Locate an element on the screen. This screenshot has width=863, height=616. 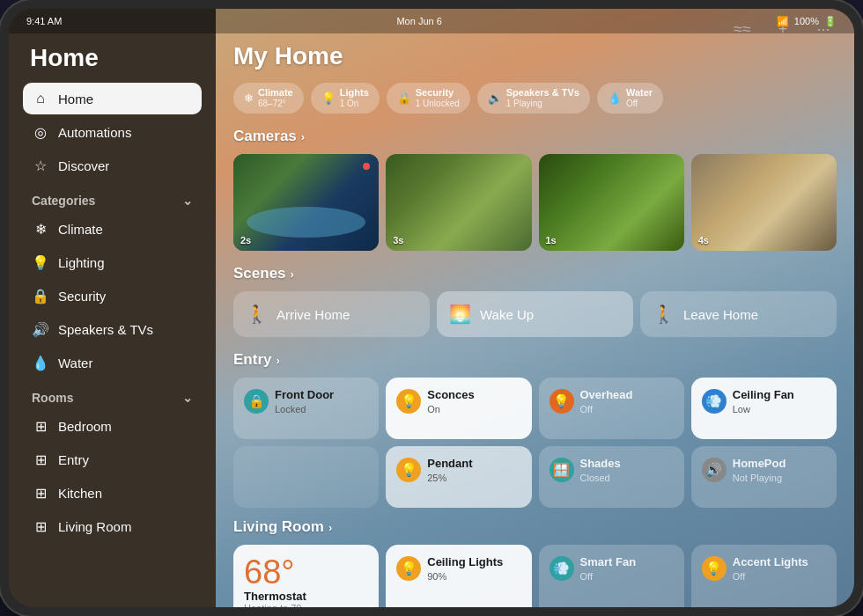
pill-lights-icon: 💡 is located at coordinates (328, 99).